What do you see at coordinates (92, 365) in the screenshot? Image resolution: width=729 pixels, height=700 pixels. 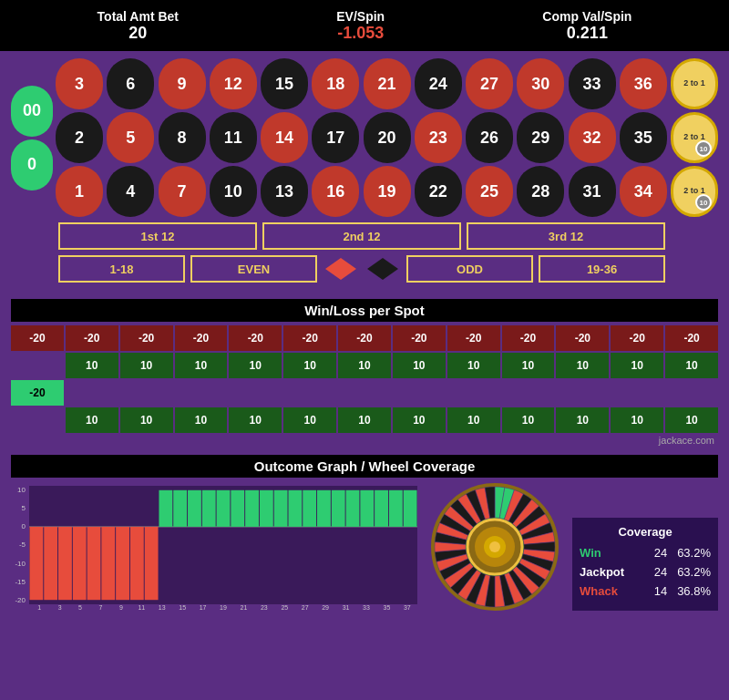 I see `wl-cell-r1-c1: 10` at bounding box center [92, 365].